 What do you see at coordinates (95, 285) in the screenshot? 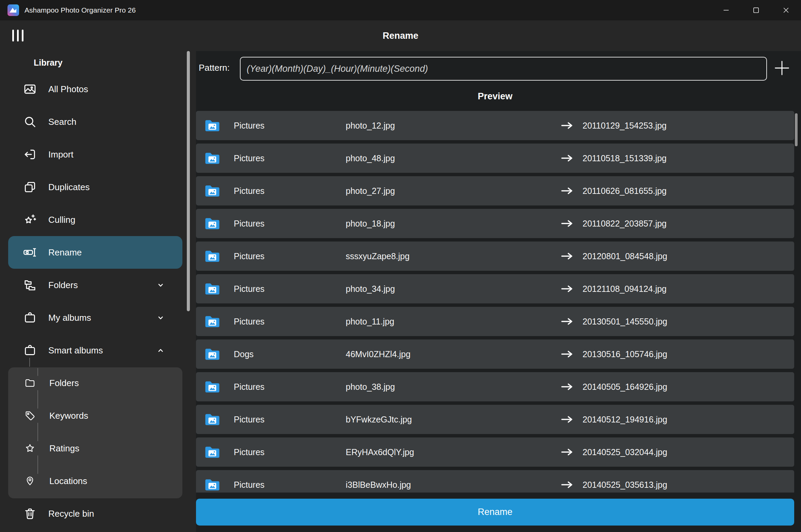
I see `sidebar-item-folders: Folders` at bounding box center [95, 285].